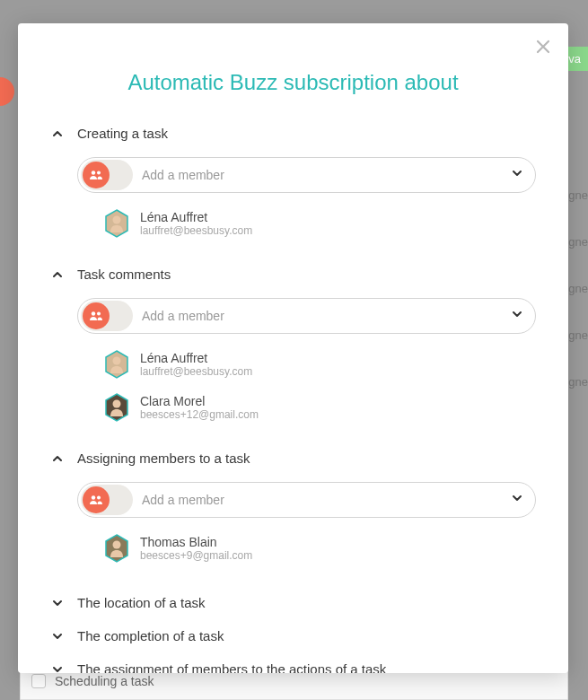  What do you see at coordinates (122, 133) in the screenshot?
I see `section-title: Creating a task` at bounding box center [122, 133].